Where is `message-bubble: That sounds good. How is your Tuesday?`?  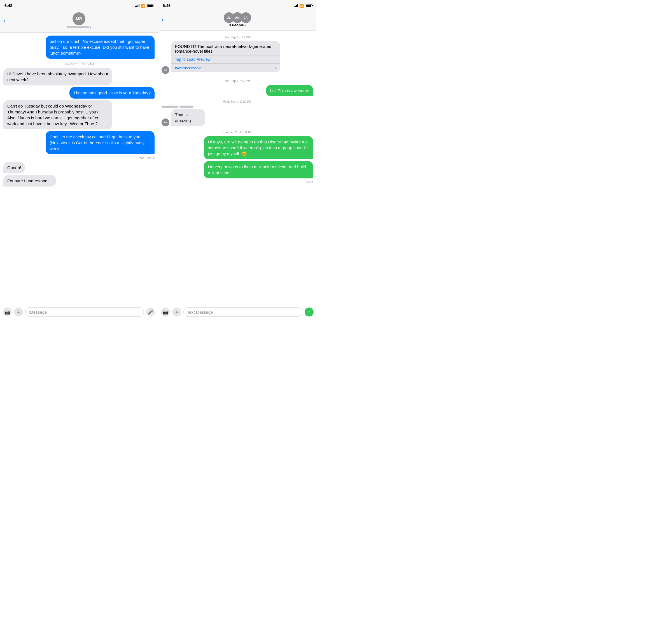
message-bubble: That sounds good. How is your Tuesday? is located at coordinates (112, 93).